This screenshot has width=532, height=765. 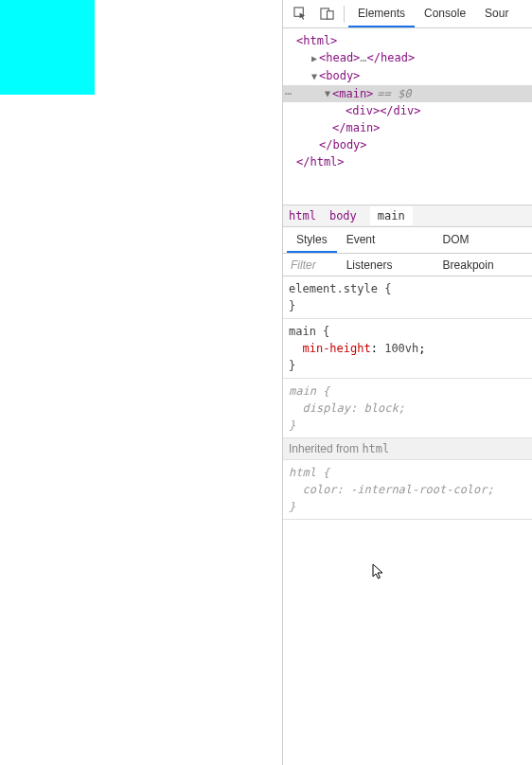 What do you see at coordinates (288, 94) in the screenshot?
I see `ellipsis-icon: ⋯` at bounding box center [288, 94].